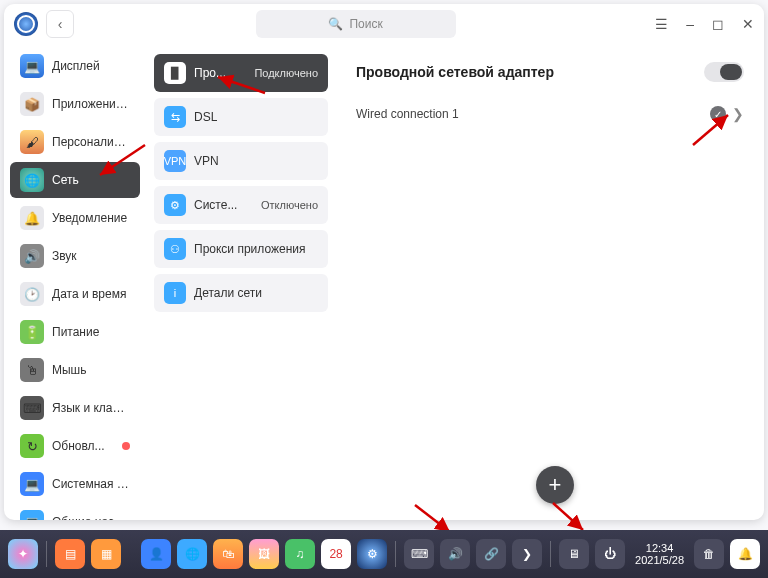  What do you see at coordinates (175, 73) in the screenshot?
I see `ethernet-icon: ▉` at bounding box center [175, 73].